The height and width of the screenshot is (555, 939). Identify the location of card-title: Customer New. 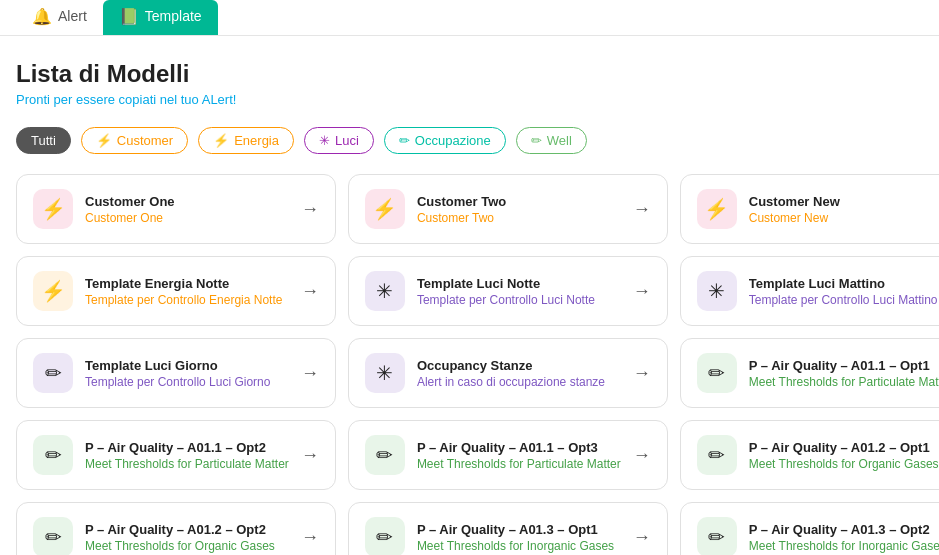
(844, 202).